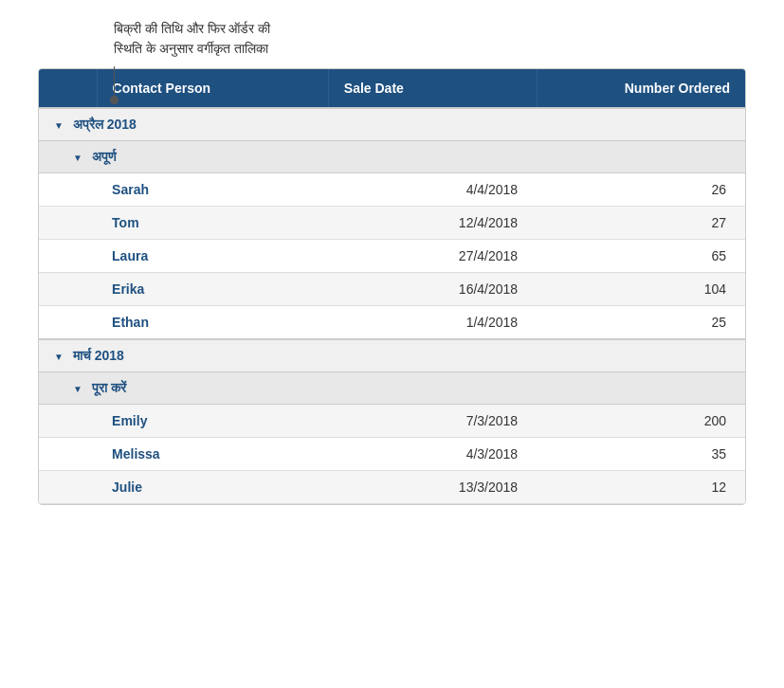 The width and height of the screenshot is (784, 688). I want to click on subgroup-row-complete: ▼ पूरा करें, so click(392, 389).